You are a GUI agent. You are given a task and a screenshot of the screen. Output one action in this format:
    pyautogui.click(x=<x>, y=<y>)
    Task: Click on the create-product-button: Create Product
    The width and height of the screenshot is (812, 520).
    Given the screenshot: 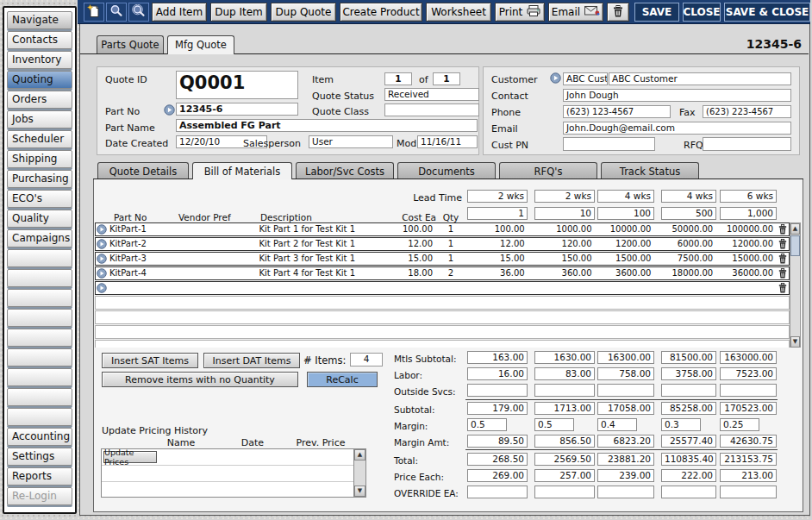 What is the action you would take?
    pyautogui.click(x=381, y=12)
    